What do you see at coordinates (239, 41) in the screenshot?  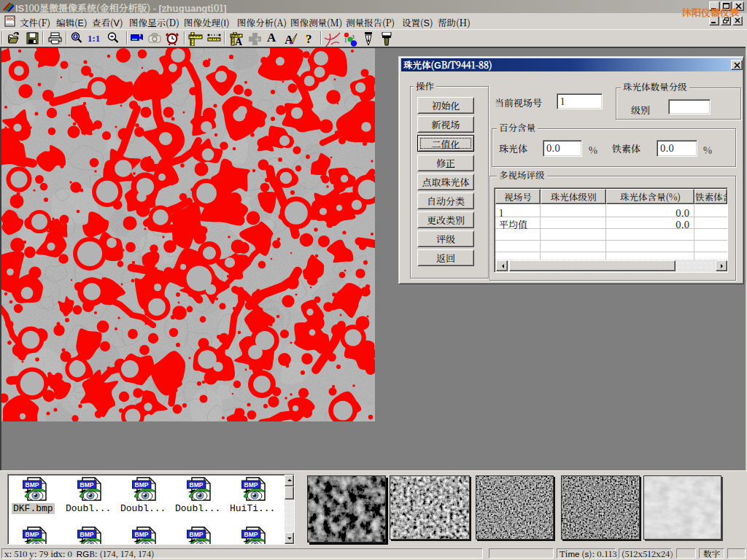 I see `svg-text: A` at bounding box center [239, 41].